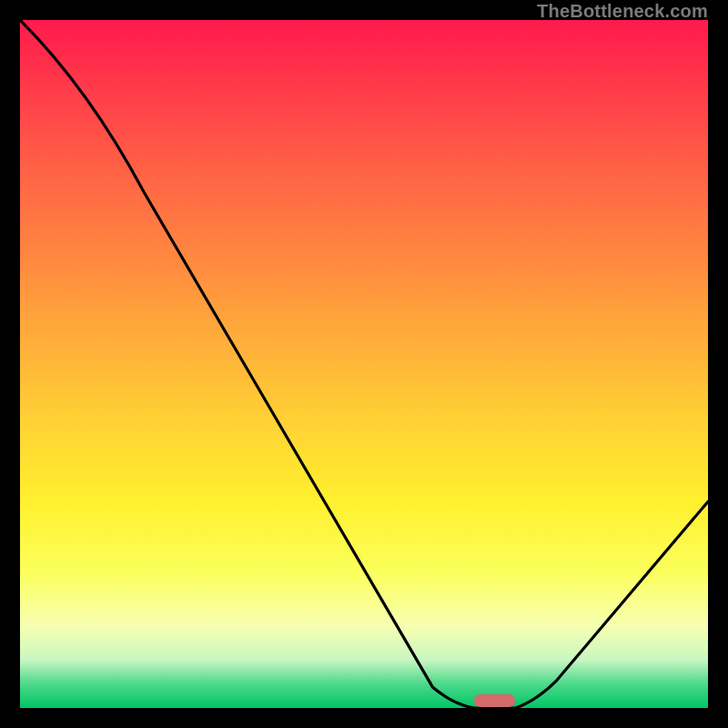  Describe the element at coordinates (495, 701) in the screenshot. I see `optimal-marker` at that location.